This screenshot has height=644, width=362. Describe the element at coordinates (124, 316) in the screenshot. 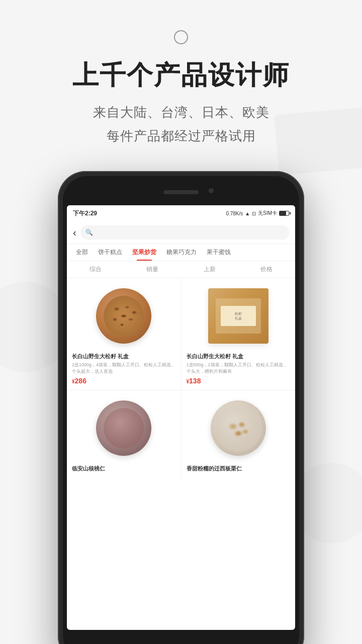

I see `pine-nuts-image` at that location.